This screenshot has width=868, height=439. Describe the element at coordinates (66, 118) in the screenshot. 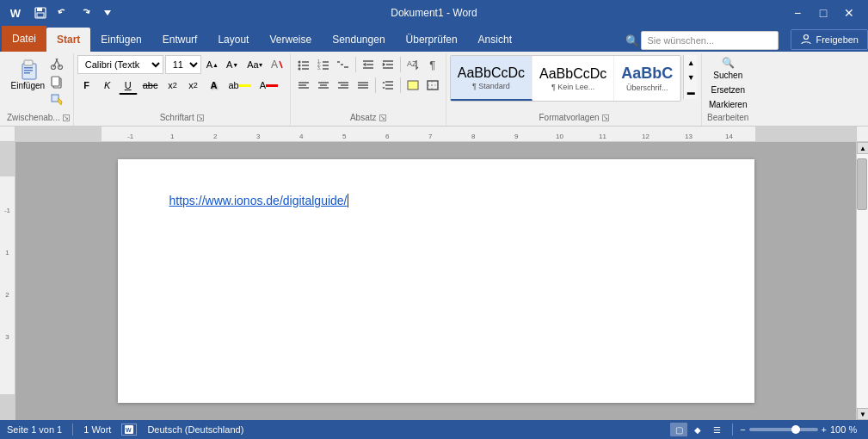

I see `clipboard-expand-button: ↘` at that location.